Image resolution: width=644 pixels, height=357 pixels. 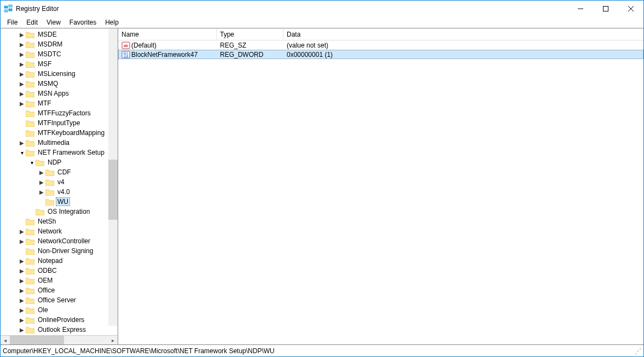 I want to click on hscroll-track, so click(x=59, y=340).